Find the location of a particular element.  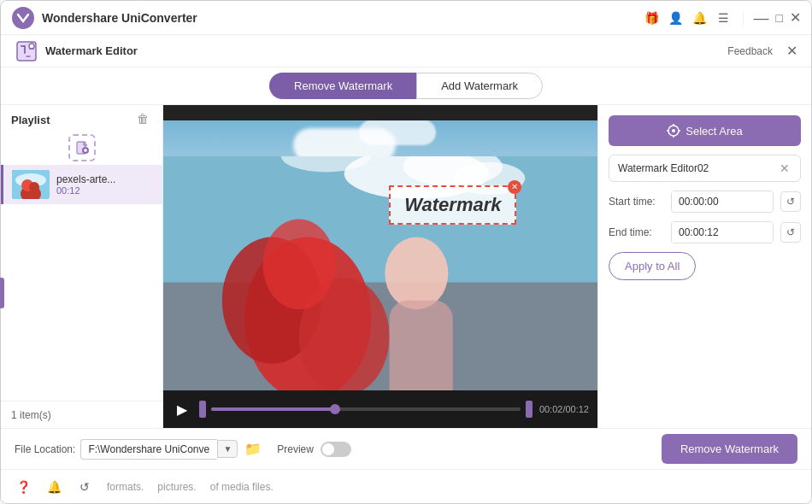

apply-to-all-button: Apply to All is located at coordinates (652, 267).